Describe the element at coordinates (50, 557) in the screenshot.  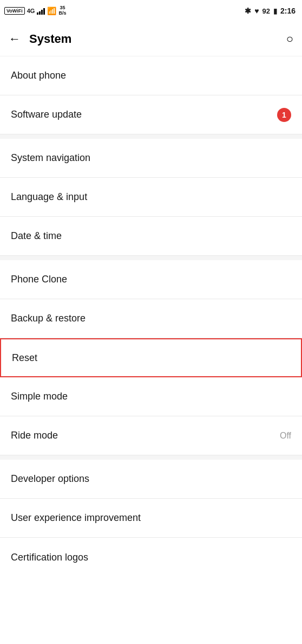
I see `certification-logos-label: Certification logos` at that location.